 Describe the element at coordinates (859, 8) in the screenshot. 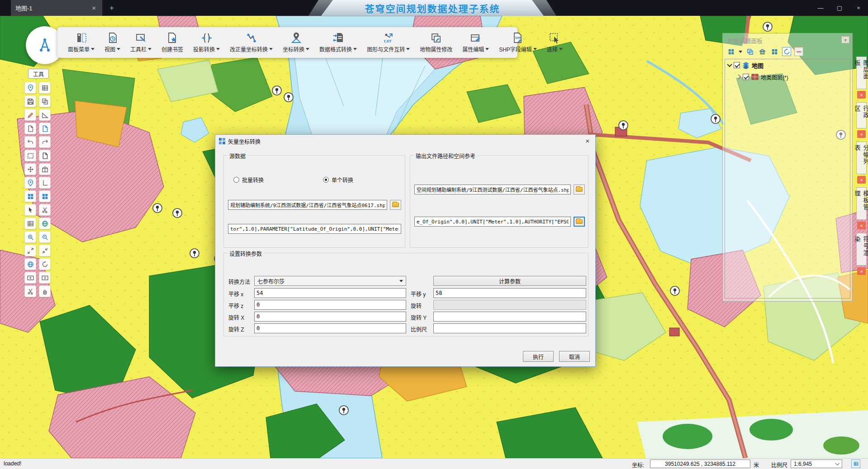

I see `close-button: ×` at that location.